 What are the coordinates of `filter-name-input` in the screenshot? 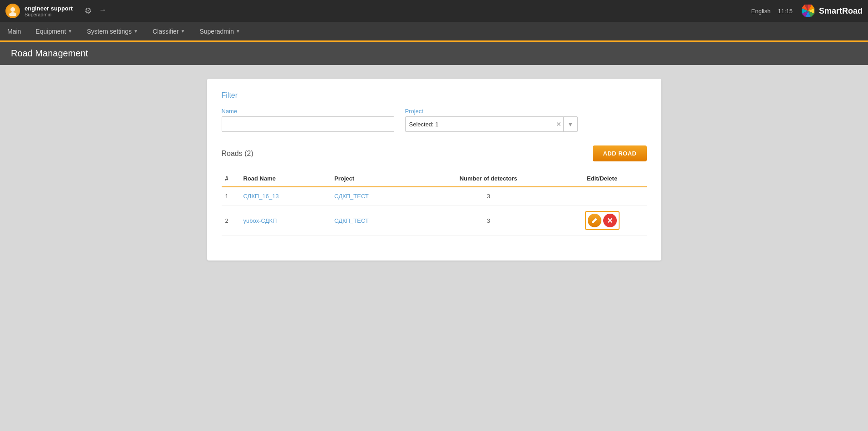 It's located at (308, 124).